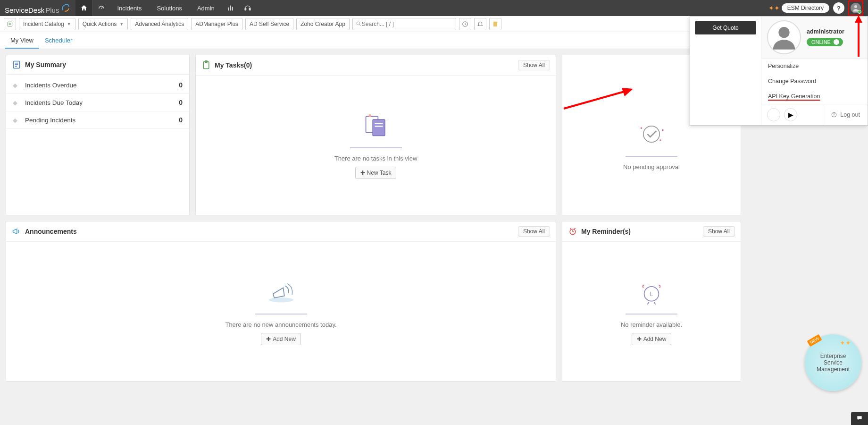  I want to click on api-key-generation-link: API Key Generation, so click(814, 96).